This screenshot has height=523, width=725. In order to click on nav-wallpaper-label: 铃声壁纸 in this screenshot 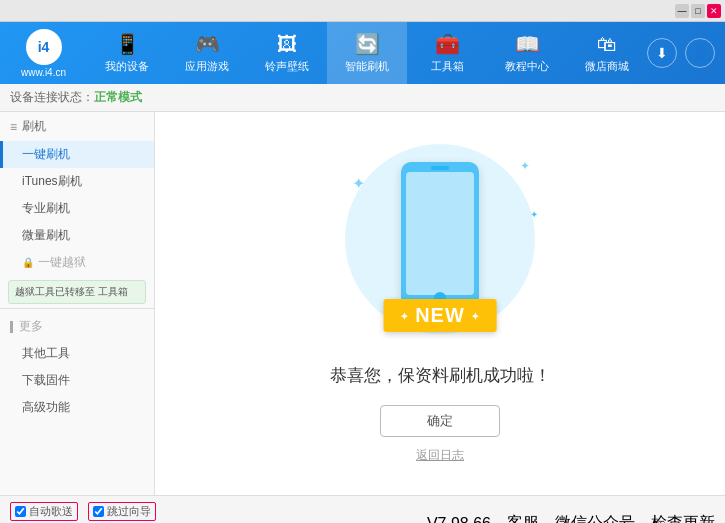, I will do `click(287, 66)`.